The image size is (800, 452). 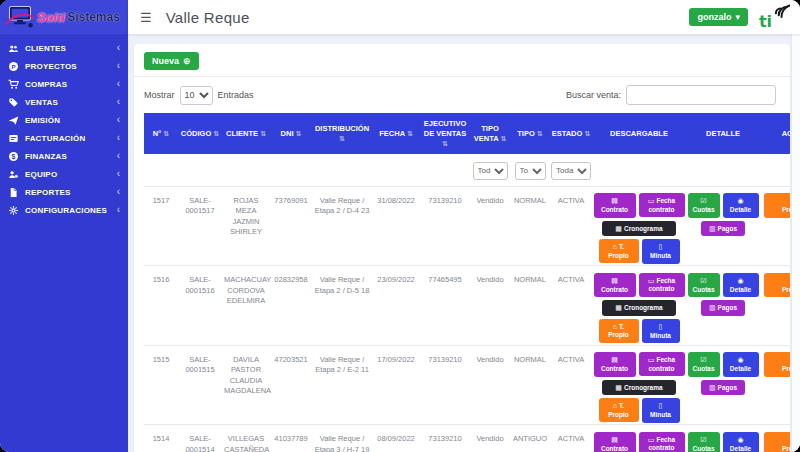 I want to click on cell-detalle: ☑Cuotas◉Detalle▥Pagos, so click(x=723, y=306).